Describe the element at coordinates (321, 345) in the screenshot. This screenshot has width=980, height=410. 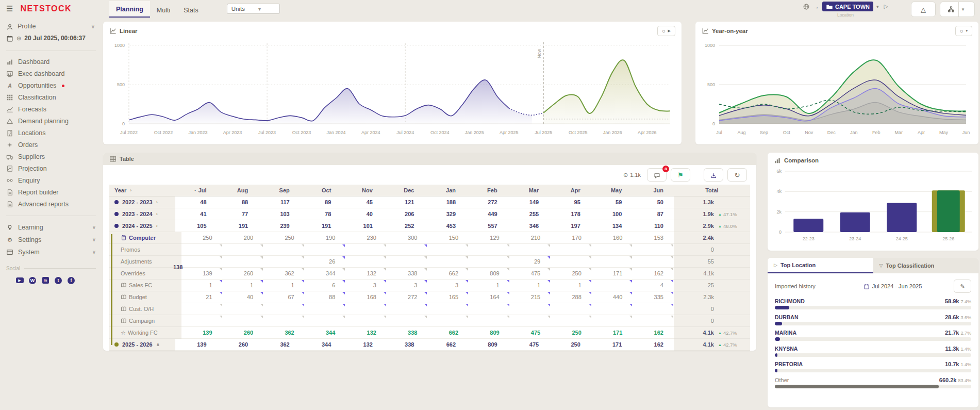
I see `cell: 344` at that location.